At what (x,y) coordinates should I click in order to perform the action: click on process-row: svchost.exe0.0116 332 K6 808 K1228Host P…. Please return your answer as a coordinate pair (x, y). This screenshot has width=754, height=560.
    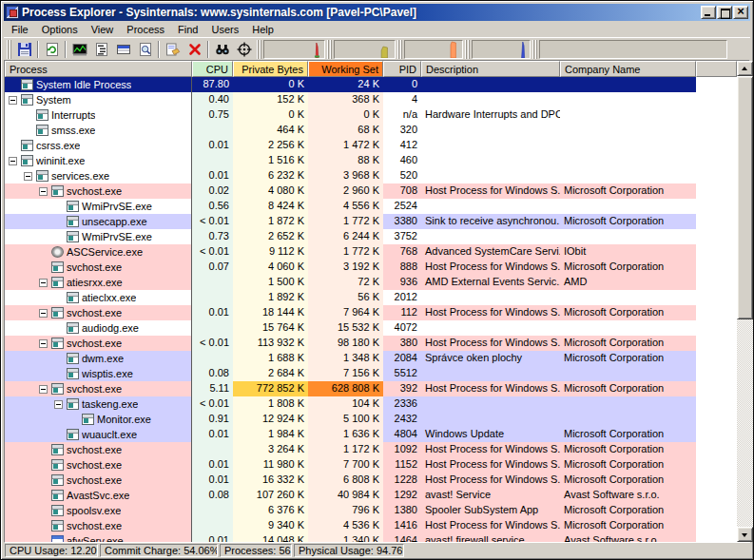
    Looking at the image, I should click on (371, 480).